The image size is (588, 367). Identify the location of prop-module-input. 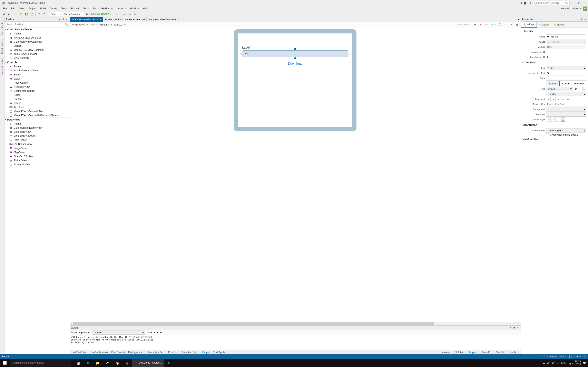
(566, 47).